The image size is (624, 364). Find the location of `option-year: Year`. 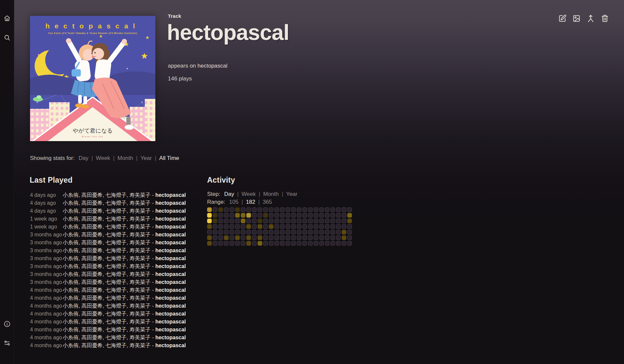

option-year: Year is located at coordinates (146, 158).